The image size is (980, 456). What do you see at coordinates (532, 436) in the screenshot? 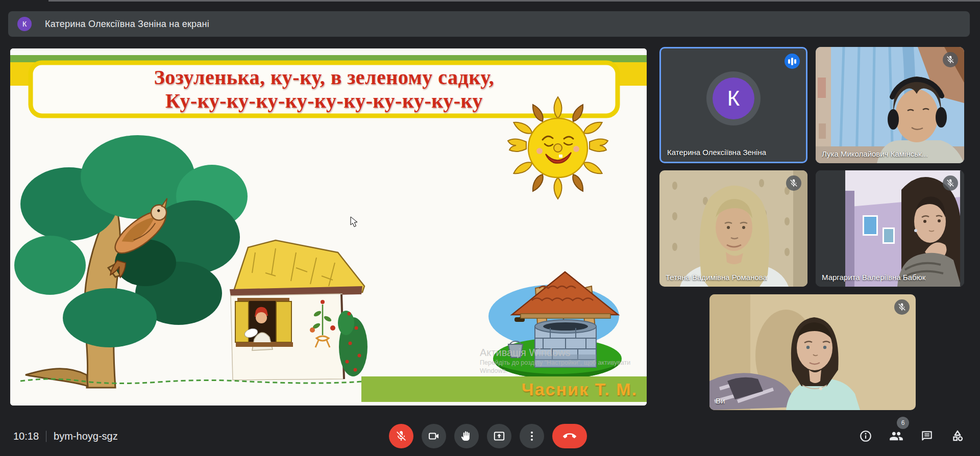
I see `more-options-button` at bounding box center [532, 436].